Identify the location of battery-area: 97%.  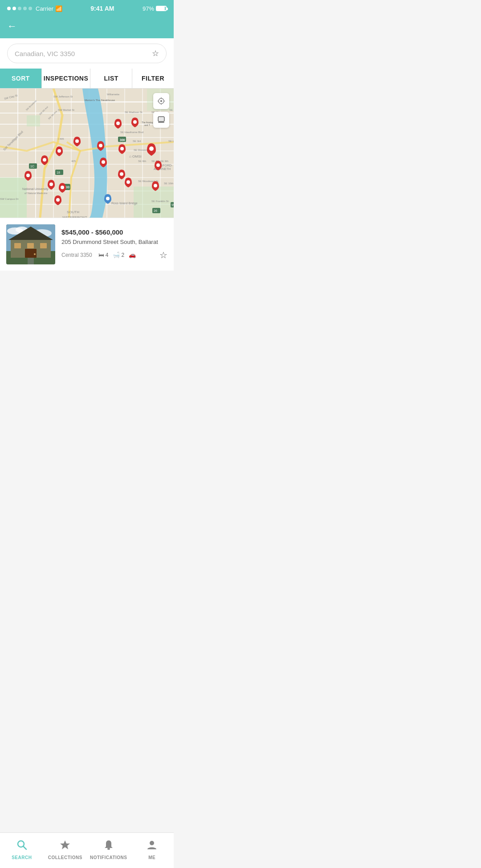
(155, 9).